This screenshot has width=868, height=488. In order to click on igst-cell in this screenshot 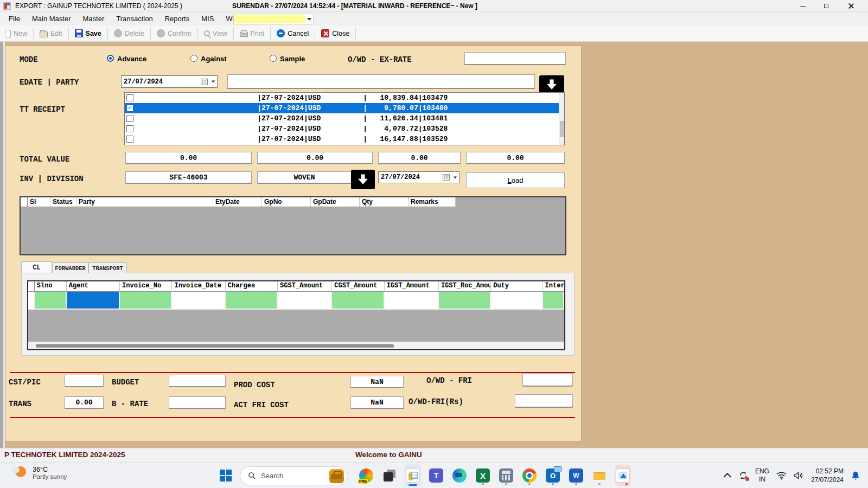, I will do `click(412, 300)`.